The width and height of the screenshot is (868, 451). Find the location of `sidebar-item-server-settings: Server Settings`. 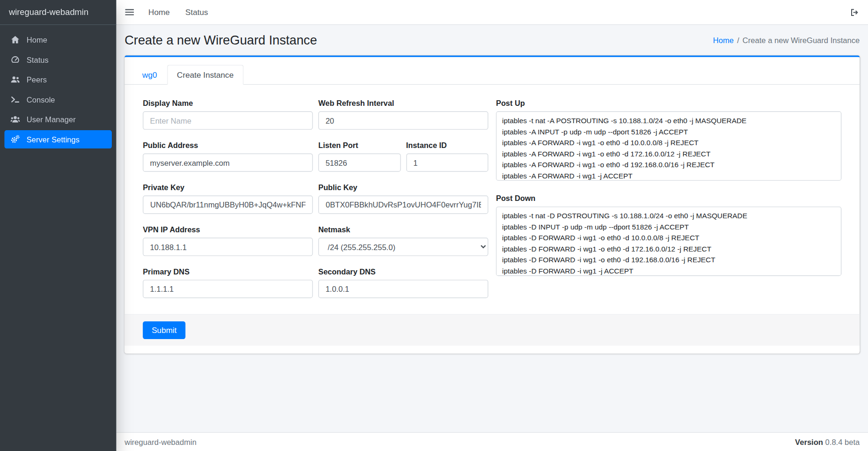

sidebar-item-server-settings: Server Settings is located at coordinates (58, 140).